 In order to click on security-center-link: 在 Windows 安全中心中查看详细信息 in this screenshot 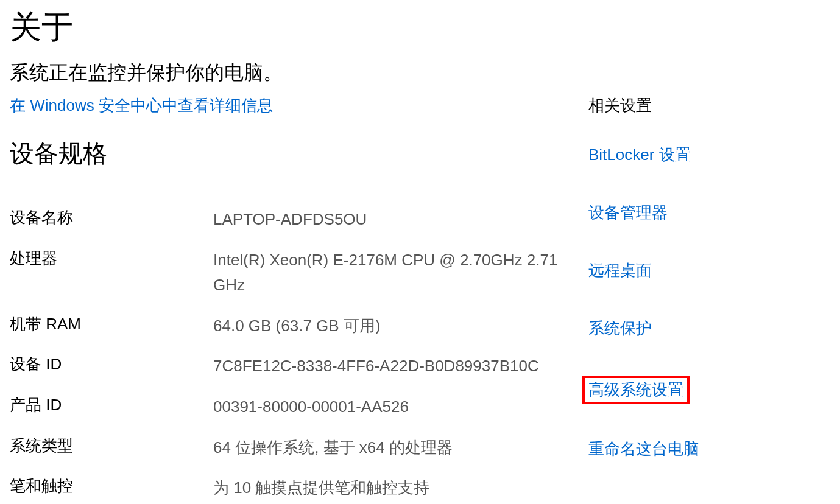, I will do `click(141, 106)`.